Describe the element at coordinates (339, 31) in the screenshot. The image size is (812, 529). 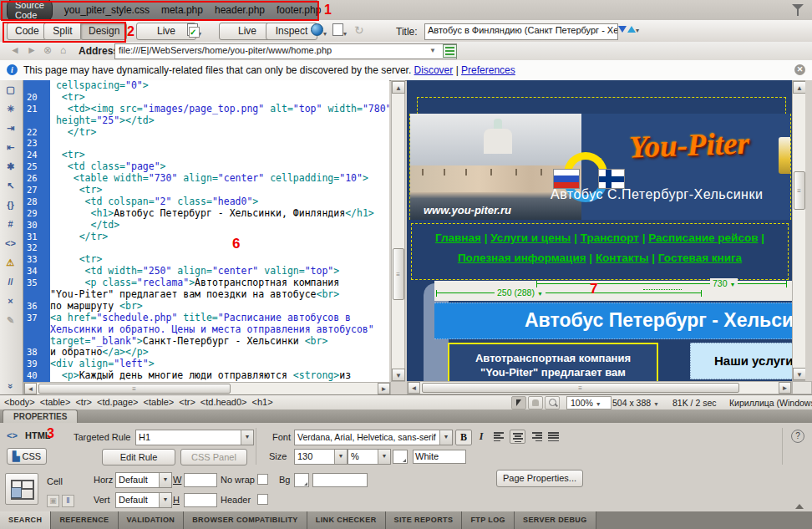
I see `validate-markup-icon: ▾` at that location.